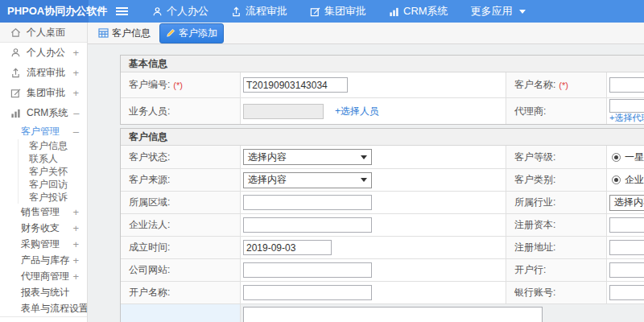 This screenshot has width=644, height=322. Describe the element at coordinates (634, 158) in the screenshot. I see `grade-option-label: 一星级` at that location.